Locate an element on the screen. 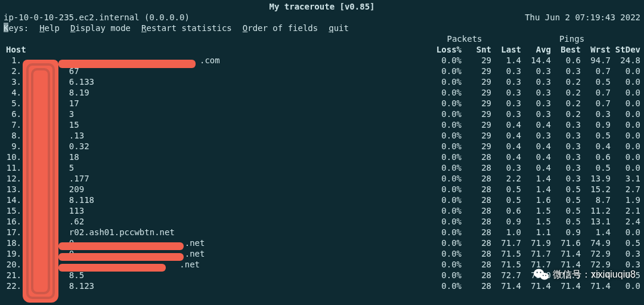 The image size is (644, 305). hop-stdev: 0.3 is located at coordinates (626, 254).